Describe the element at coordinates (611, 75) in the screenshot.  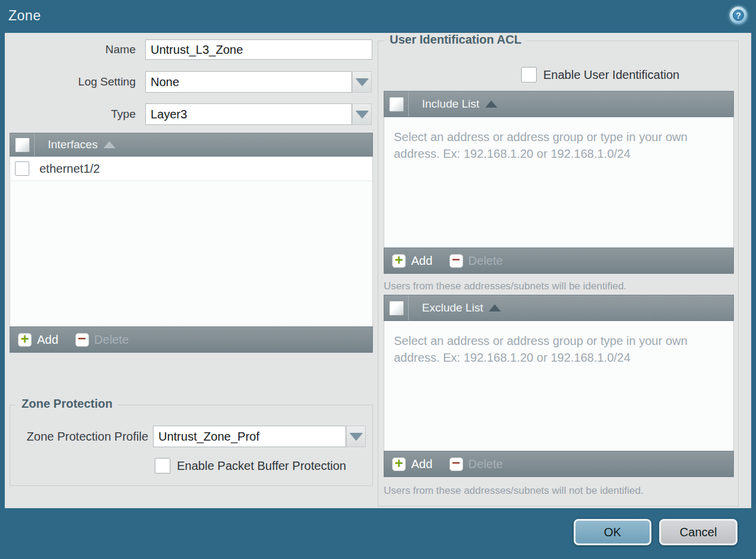
I see `enable-user-identification-label: Enable User Identification` at that location.